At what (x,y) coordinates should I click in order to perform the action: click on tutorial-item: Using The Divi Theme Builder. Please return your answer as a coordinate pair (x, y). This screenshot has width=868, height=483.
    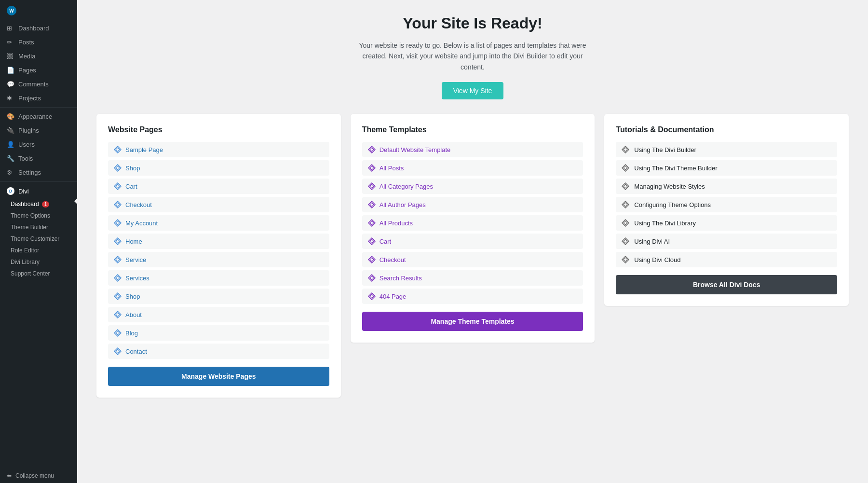
    Looking at the image, I should click on (726, 168).